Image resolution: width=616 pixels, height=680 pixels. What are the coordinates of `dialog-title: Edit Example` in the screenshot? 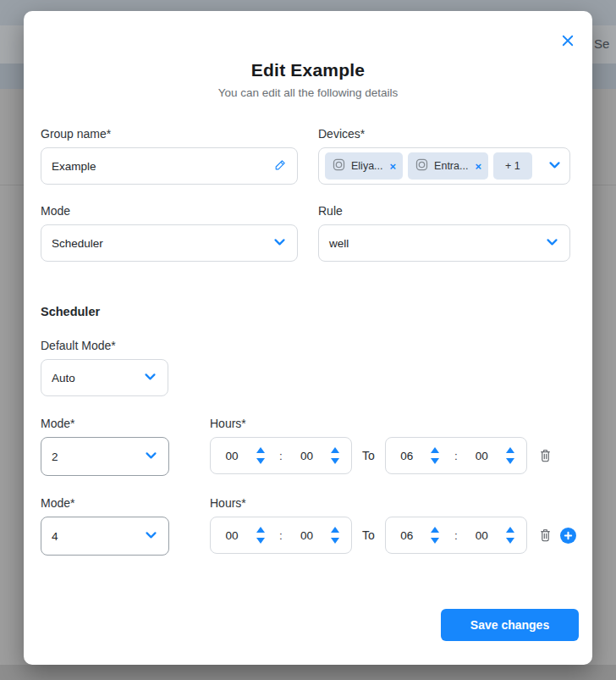 It's located at (308, 70).